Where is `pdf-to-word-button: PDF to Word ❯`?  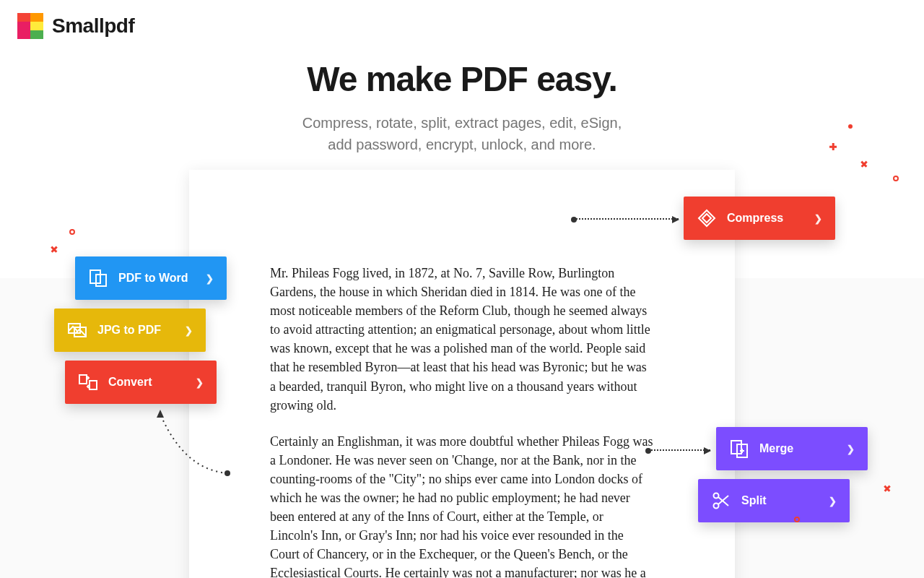 pdf-to-word-button: PDF to Word ❯ is located at coordinates (151, 278).